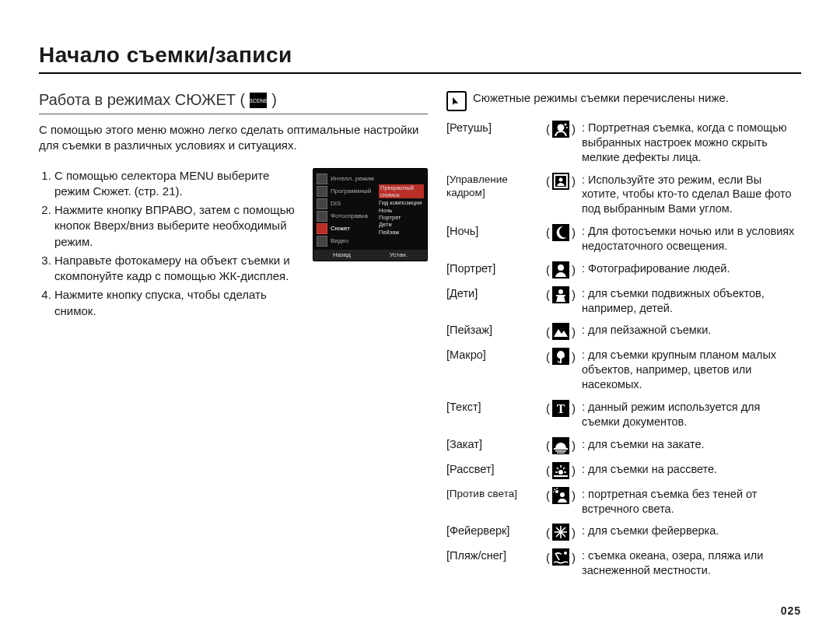  What do you see at coordinates (691, 239) in the screenshot?
I see `scene-mode-description: : Для фотосъемки ночью или в условиях не…` at bounding box center [691, 239].